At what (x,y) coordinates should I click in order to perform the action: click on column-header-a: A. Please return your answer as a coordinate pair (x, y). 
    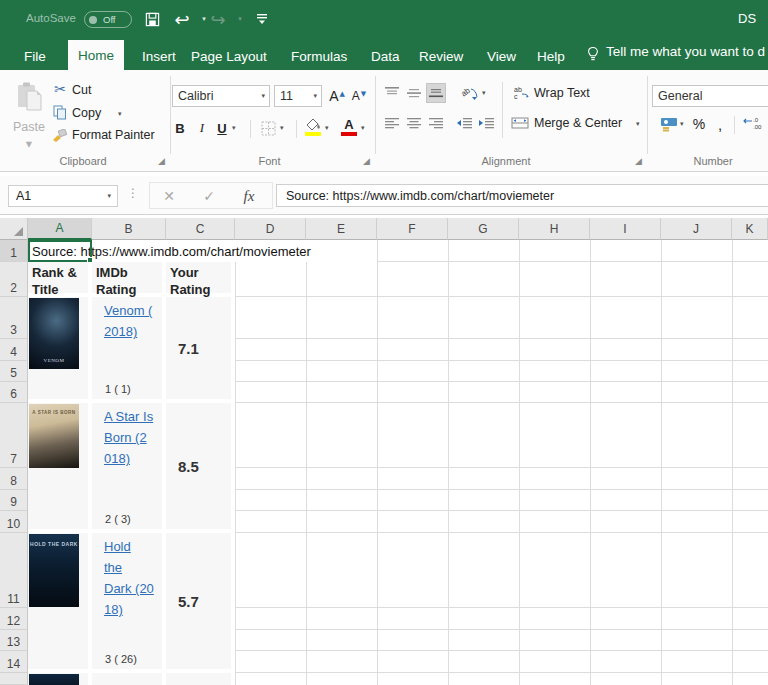
    Looking at the image, I should click on (60, 229).